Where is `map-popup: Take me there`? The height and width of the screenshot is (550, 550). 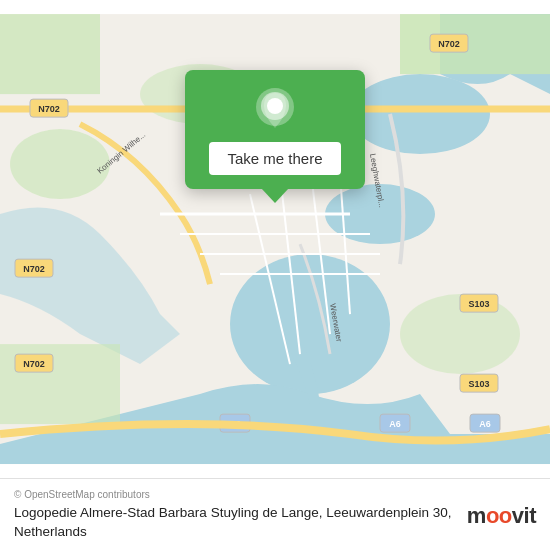
map-popup: Take me there is located at coordinates (275, 130).